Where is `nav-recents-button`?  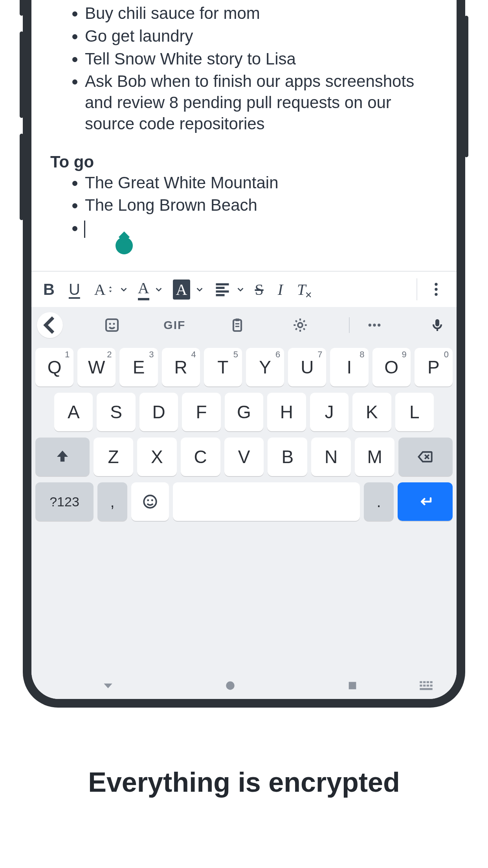 nav-recents-button is located at coordinates (352, 686).